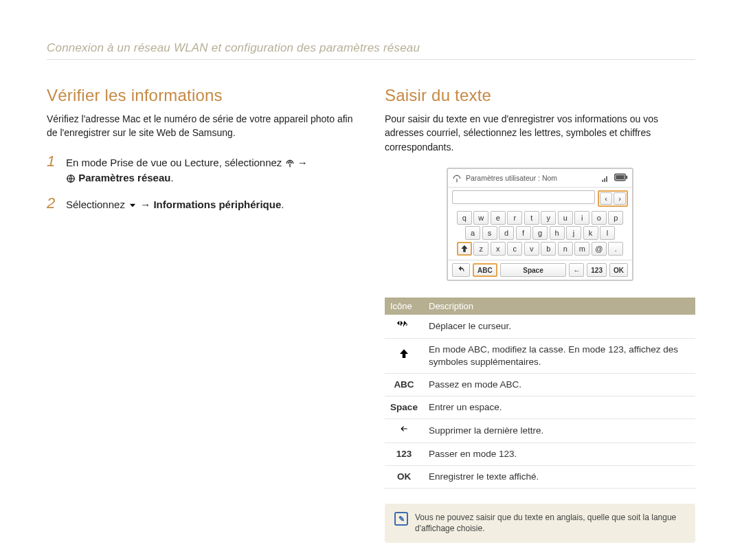 The height and width of the screenshot is (560, 742). Describe the element at coordinates (559, 356) in the screenshot. I see `desc-cell: En mode ABC, modifiez la casse. En mode …` at that location.